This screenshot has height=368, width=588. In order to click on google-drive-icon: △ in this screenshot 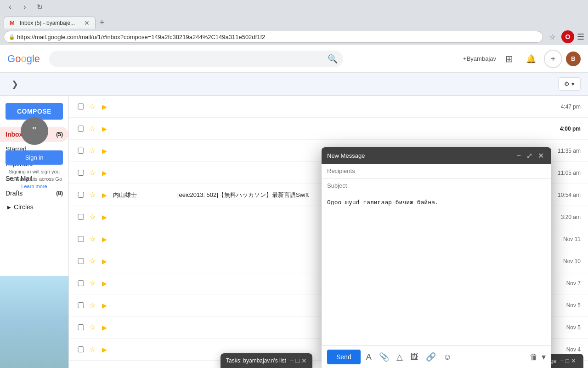, I will do `click(400, 357)`.